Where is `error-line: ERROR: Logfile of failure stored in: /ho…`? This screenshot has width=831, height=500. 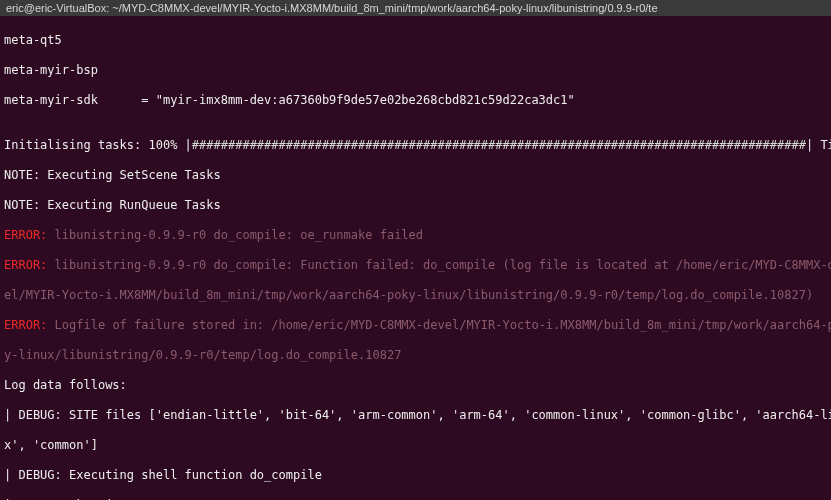
error-line: ERROR: Logfile of failure stored in: /ho… is located at coordinates (416, 326).